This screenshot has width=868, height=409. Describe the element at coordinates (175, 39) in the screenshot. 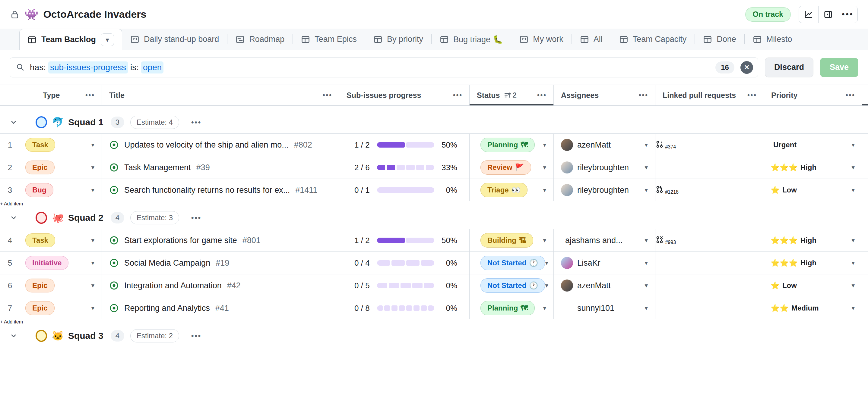

I see `tab-daily-standup-board: Daily stand-up board` at that location.